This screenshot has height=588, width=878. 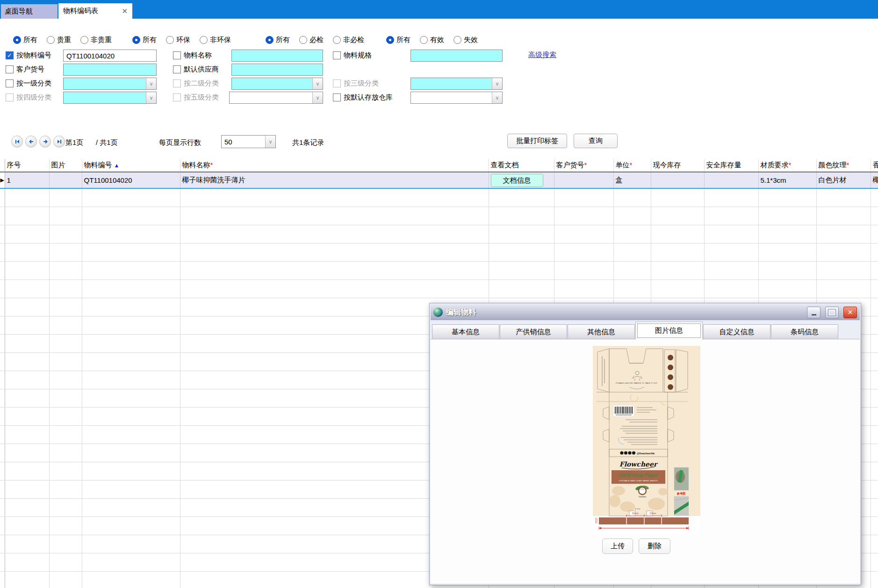 I want to click on default-supplier-checkbox, so click(x=177, y=69).